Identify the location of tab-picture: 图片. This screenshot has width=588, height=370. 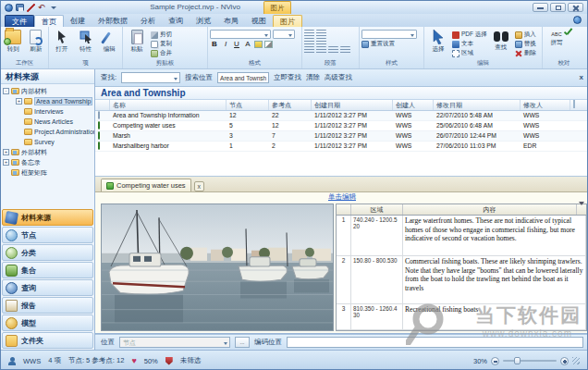
(288, 20).